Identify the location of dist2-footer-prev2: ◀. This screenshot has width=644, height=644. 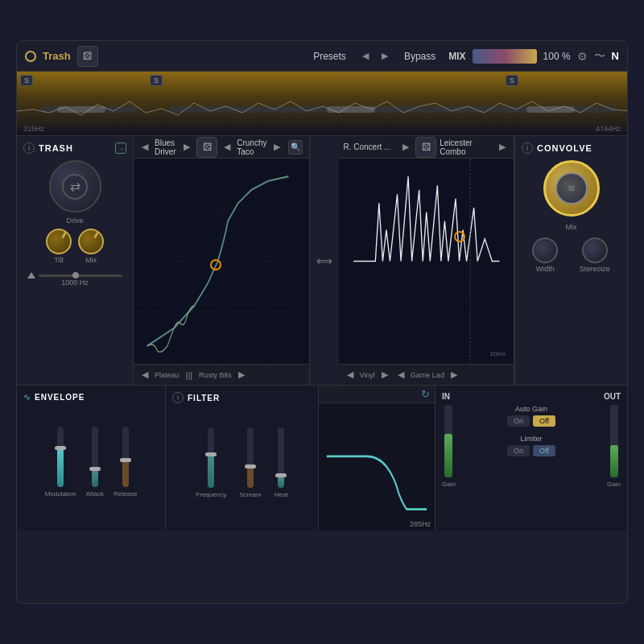
(401, 375).